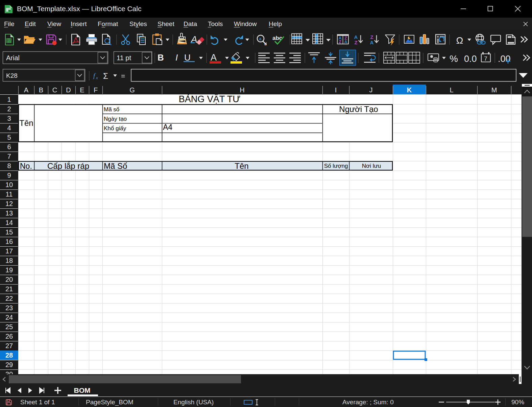 This screenshot has width=532, height=407. What do you see at coordinates (95, 76) in the screenshot?
I see `svg-text: f` at bounding box center [95, 76].